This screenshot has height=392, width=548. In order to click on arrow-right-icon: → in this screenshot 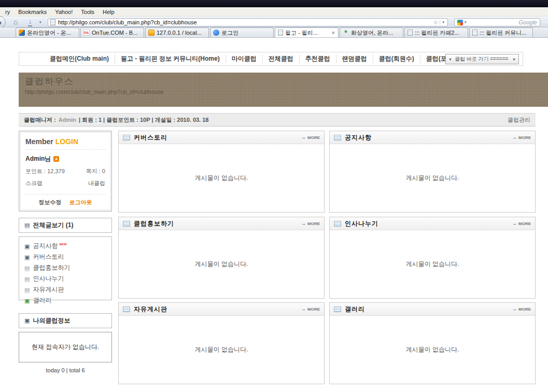, I will do `click(304, 223)`.